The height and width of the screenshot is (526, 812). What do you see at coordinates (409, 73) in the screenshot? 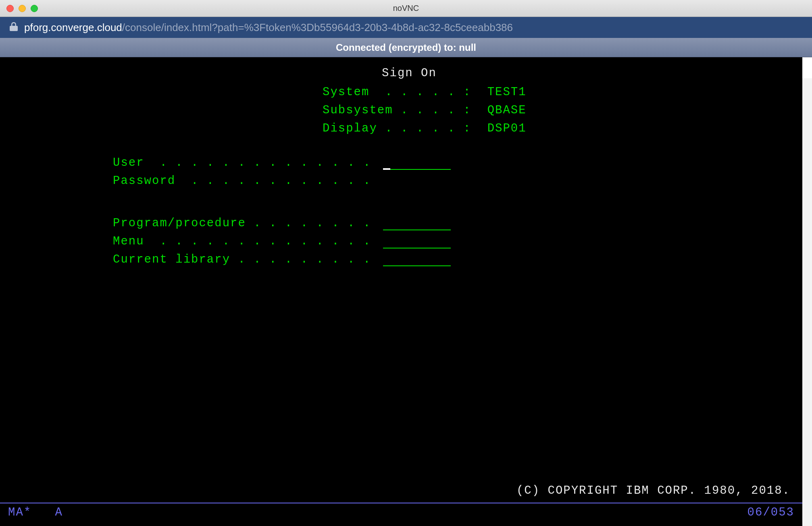
I see `terminal-title: Sign On` at bounding box center [409, 73].